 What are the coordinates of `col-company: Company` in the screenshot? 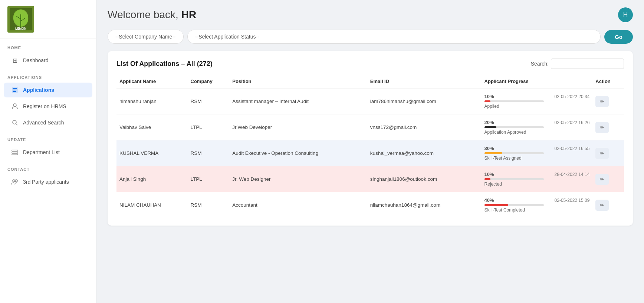 It's located at (208, 81).